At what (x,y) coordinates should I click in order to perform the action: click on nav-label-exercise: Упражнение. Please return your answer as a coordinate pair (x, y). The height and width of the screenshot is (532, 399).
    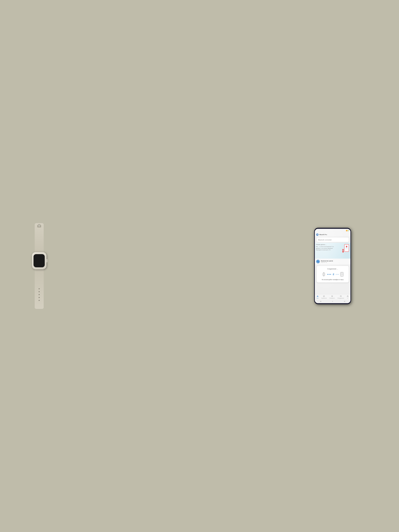
    Looking at the image, I should click on (324, 298).